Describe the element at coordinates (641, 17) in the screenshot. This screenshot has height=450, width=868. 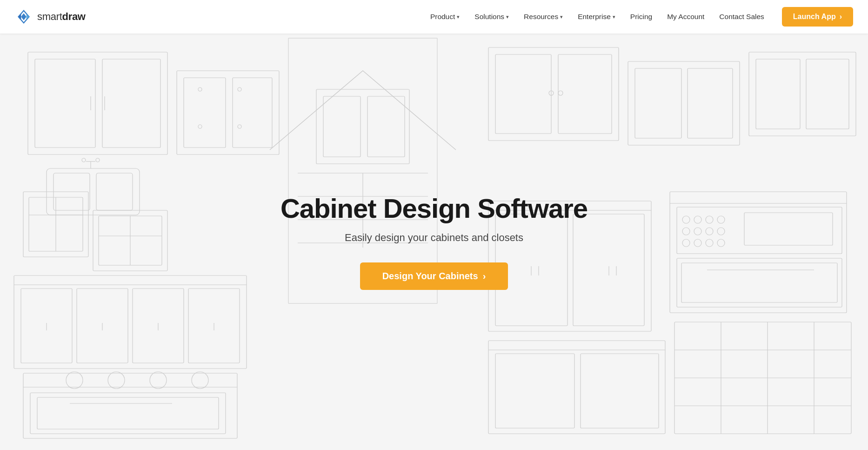
I see `nav-item-pricing: Pricing` at that location.